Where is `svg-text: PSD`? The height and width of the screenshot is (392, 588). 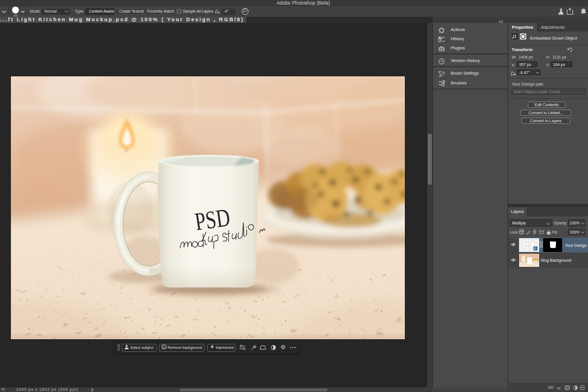
svg-text: PSD is located at coordinates (212, 219).